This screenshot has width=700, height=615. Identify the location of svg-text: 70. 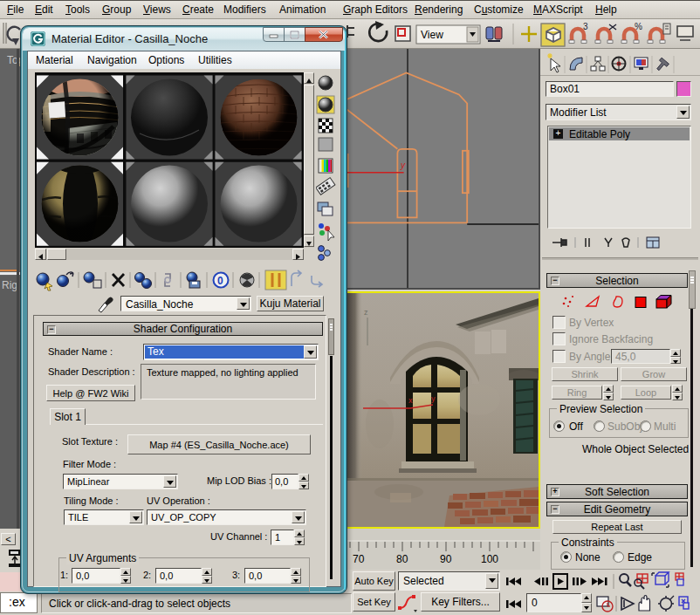
(359, 559).